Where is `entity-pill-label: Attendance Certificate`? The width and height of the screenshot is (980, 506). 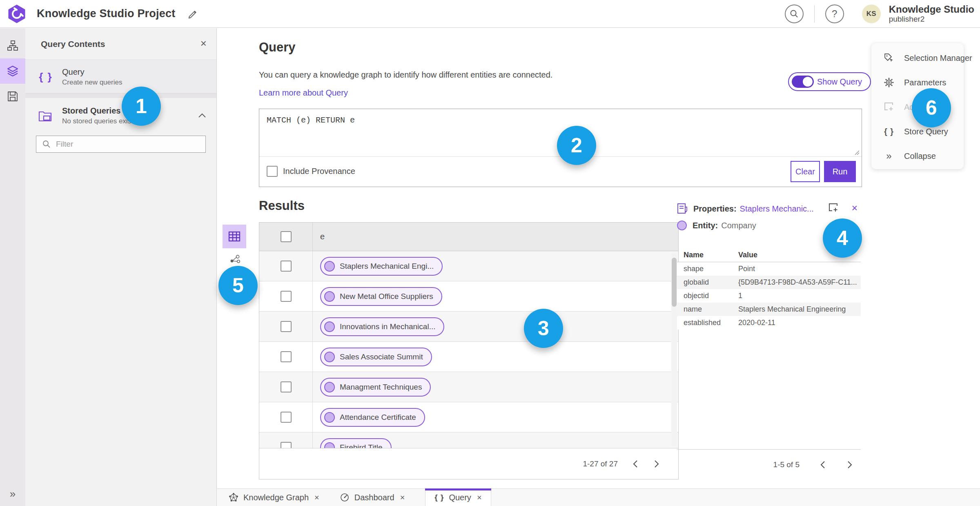
entity-pill-label: Attendance Certificate is located at coordinates (378, 417).